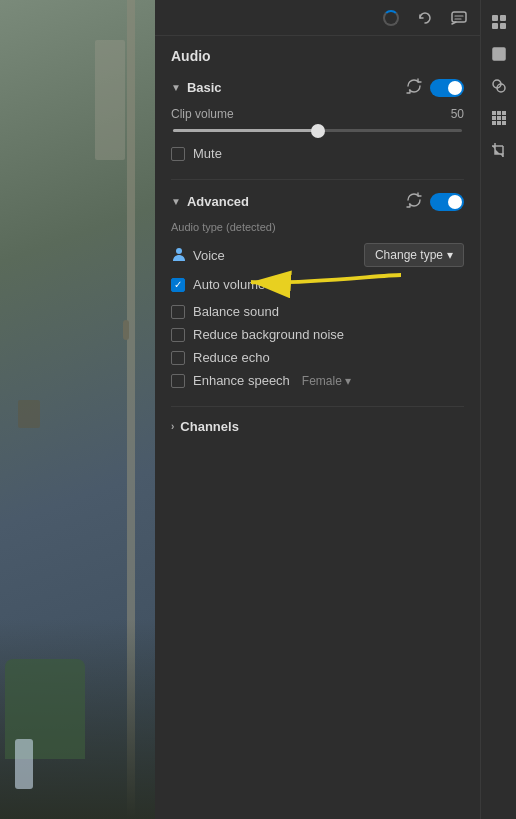  I want to click on clip-volume-value: 50, so click(458, 114).